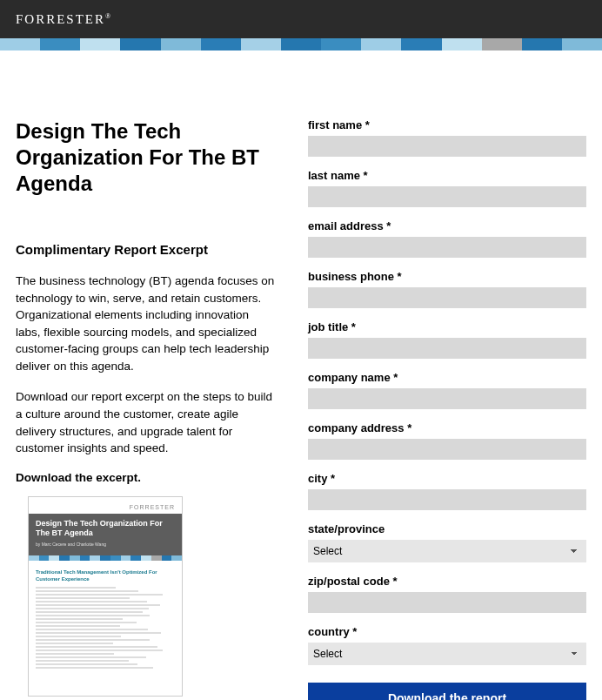 This screenshot has height=700, width=602. I want to click on form-group: email address *, so click(447, 239).